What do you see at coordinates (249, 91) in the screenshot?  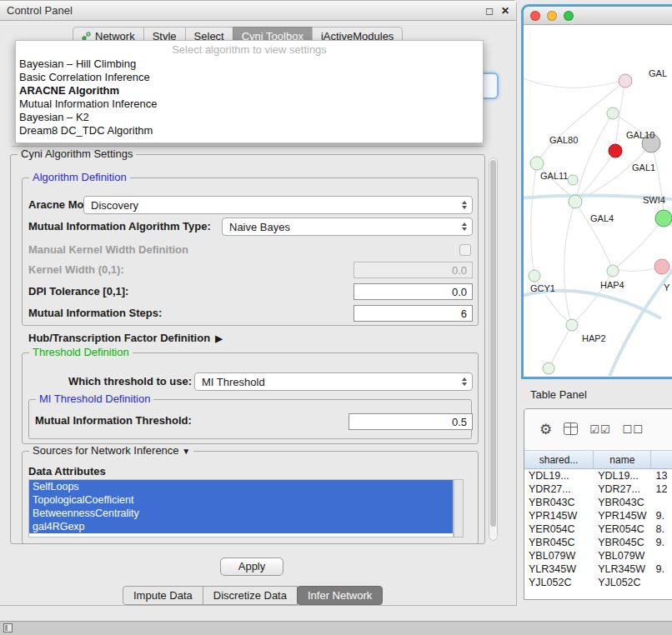 I see `algorithm-option: ARACNE Algorithm` at bounding box center [249, 91].